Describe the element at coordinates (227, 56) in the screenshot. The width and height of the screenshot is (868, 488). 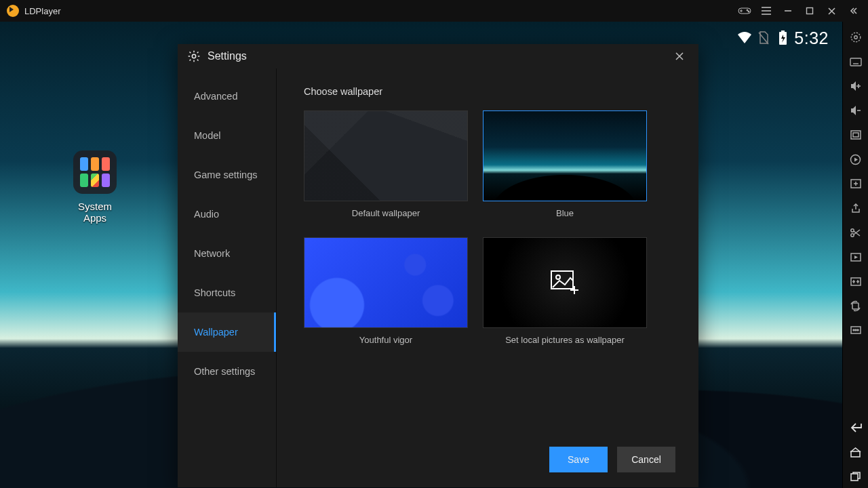
I see `settings-title: Settings` at that location.